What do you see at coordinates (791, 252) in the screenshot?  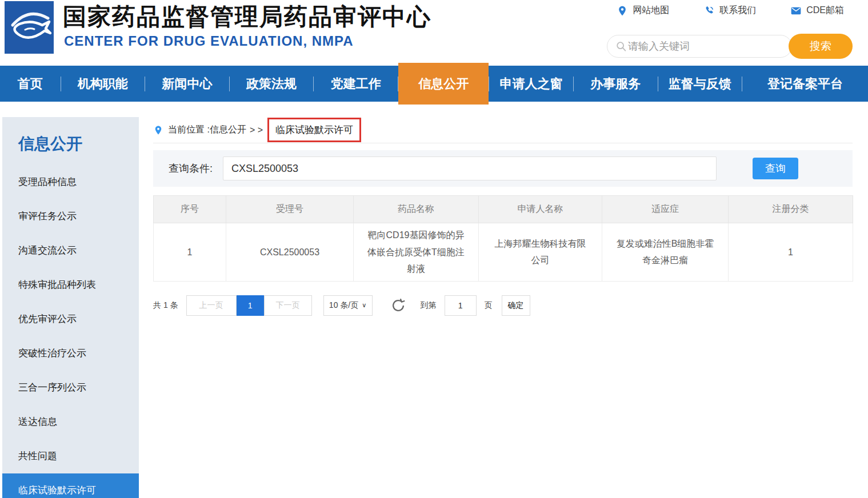 I see `cell-registration-class: 1` at bounding box center [791, 252].